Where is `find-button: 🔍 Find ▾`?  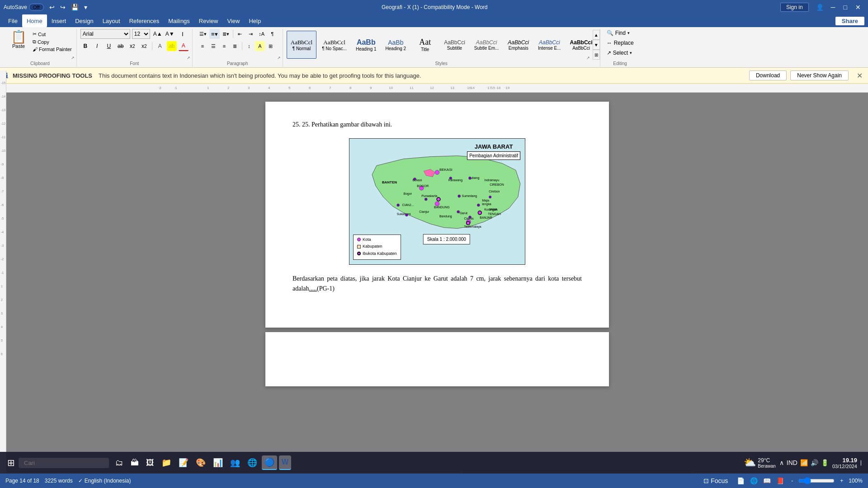
find-button: 🔍 Find ▾ is located at coordinates (620, 33).